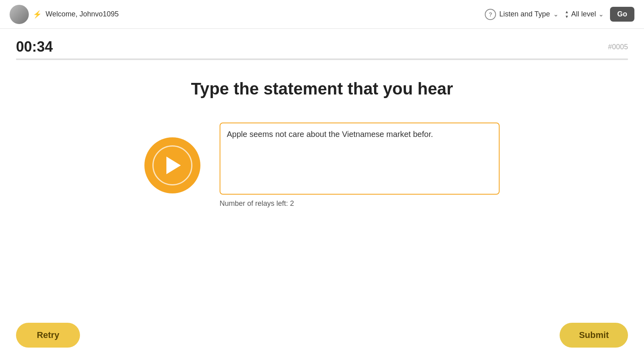 Image resolution: width=644 pixels, height=362 pixels. What do you see at coordinates (525, 14) in the screenshot?
I see `exercise-type-label: Listen and Type` at bounding box center [525, 14].